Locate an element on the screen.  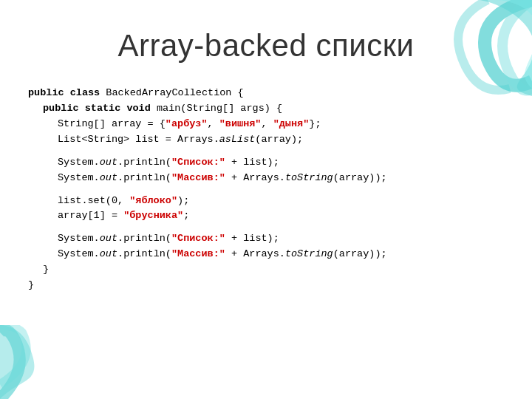
code-line-2: public static void main(String[] args) { is located at coordinates (266, 109).